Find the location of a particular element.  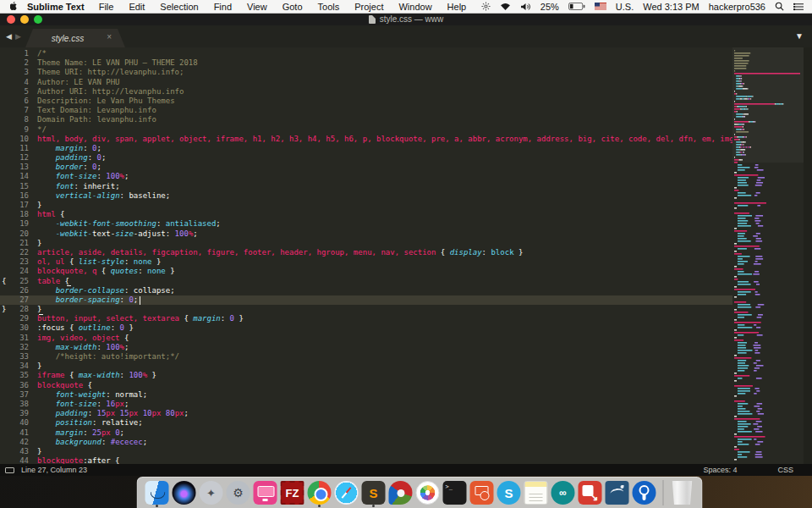

menu-bar: Sublime Text FileEditSelectionFindViewGo… is located at coordinates (406, 7).